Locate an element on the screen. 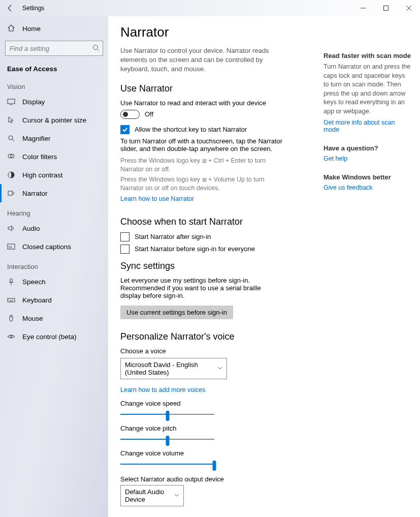  feedback-link: Give us feedback is located at coordinates (367, 188).